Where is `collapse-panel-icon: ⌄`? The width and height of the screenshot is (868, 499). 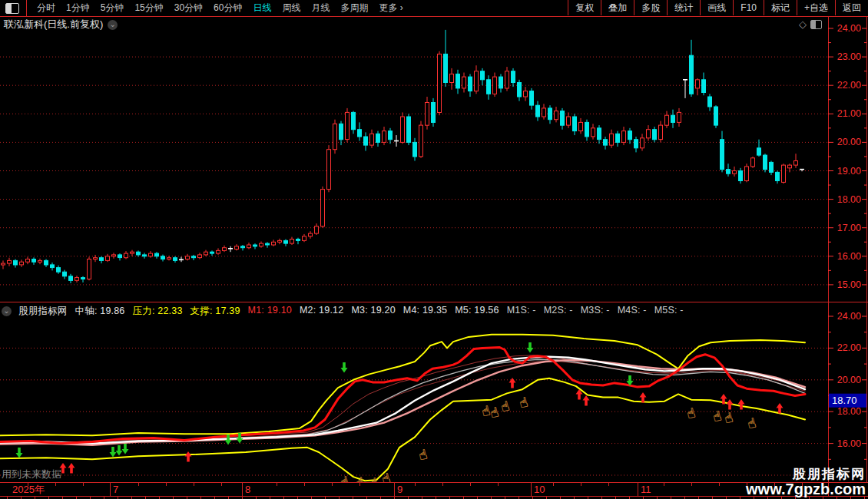
collapse-panel-icon: ⌄ is located at coordinates (6, 312).